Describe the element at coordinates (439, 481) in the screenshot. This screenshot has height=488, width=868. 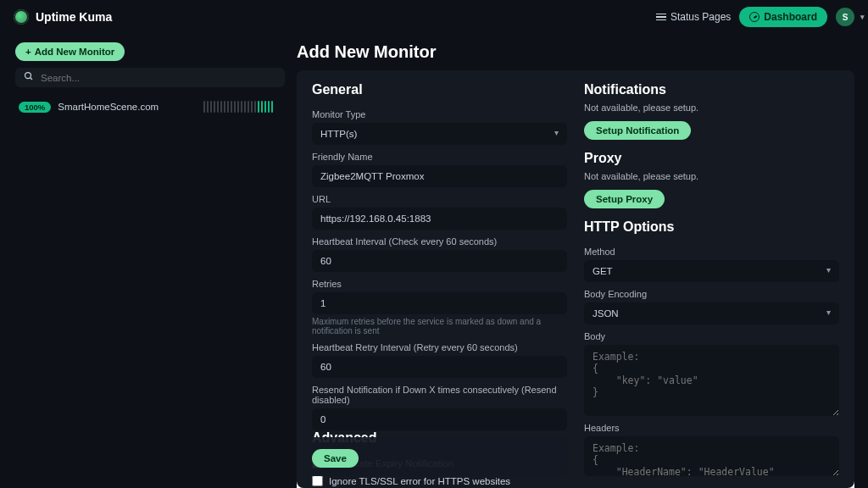
I see `ignore-tls-row: Ignore TLS/SSL error for HTTPS websites` at that location.